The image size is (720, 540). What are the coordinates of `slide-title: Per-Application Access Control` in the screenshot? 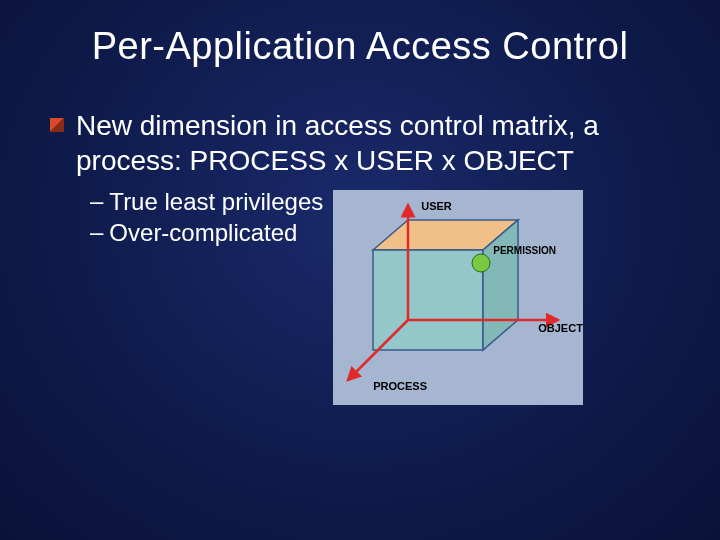 It's located at (360, 46).